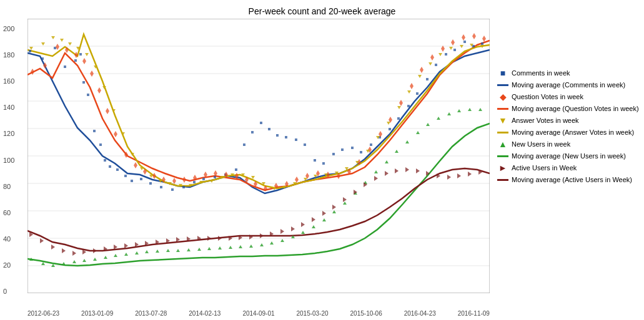 This screenshot has width=644, height=320. I want to click on legend-newusers: ▲ New Users in week, so click(569, 144).